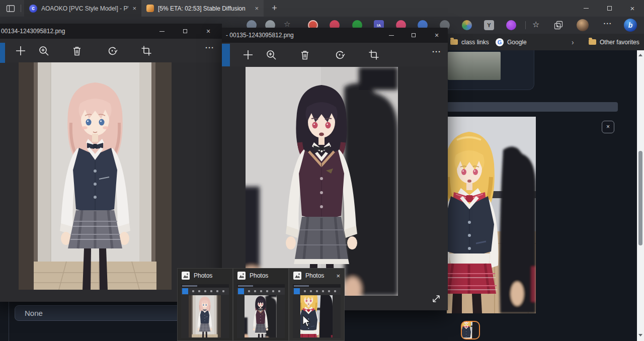 This screenshot has height=341, width=644. I want to click on browser-tab-civitai: c AOAOKO [PVC Style Model] - PV ×, so click(83, 8).